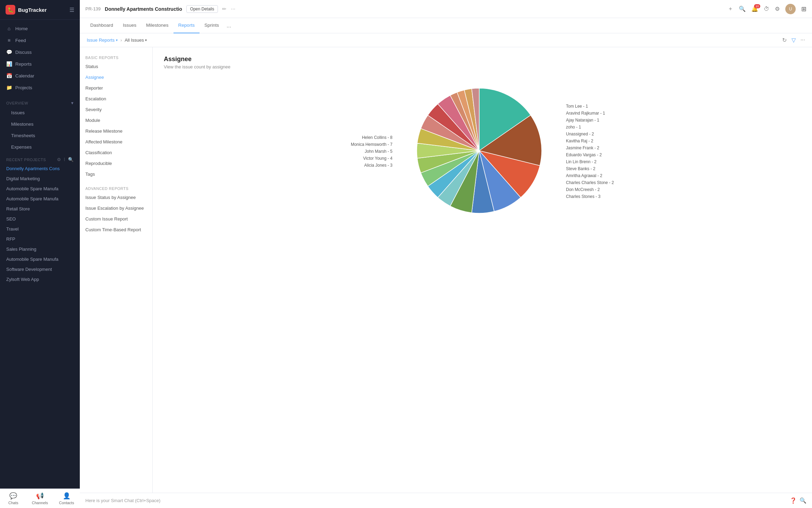 This screenshot has height=508, width=812. I want to click on bottom-bar-channels: 📢Channels, so click(40, 499).